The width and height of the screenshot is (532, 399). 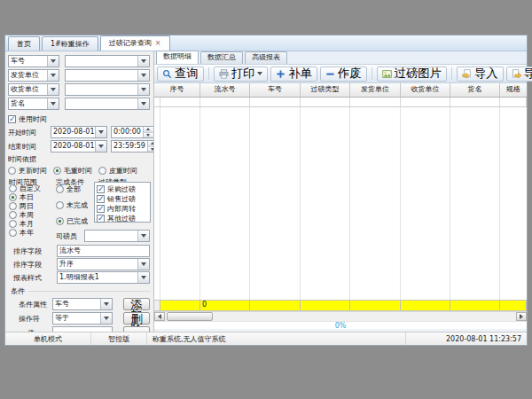 What do you see at coordinates (25, 215) in the screenshot?
I see `radio-this-week: 本周` at bounding box center [25, 215].